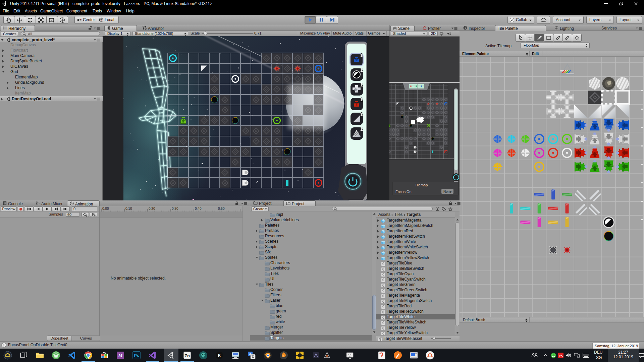  What do you see at coordinates (421, 185) in the screenshot?
I see `svg-text: Tilemap` at bounding box center [421, 185].